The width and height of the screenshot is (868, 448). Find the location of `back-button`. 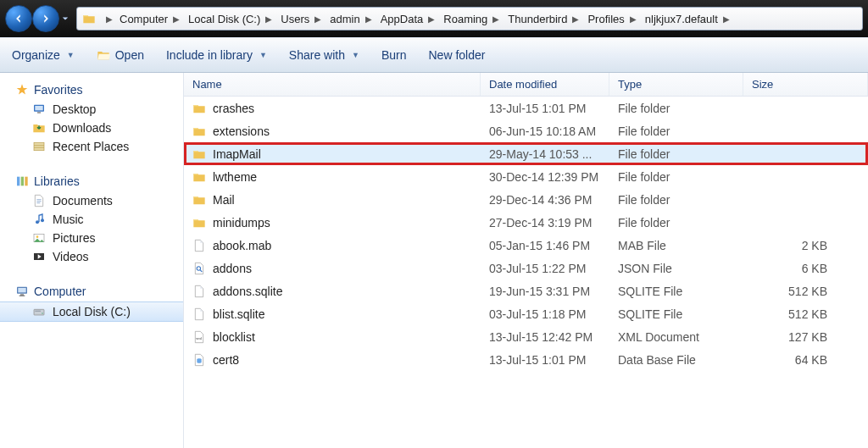

back-button is located at coordinates (19, 19).